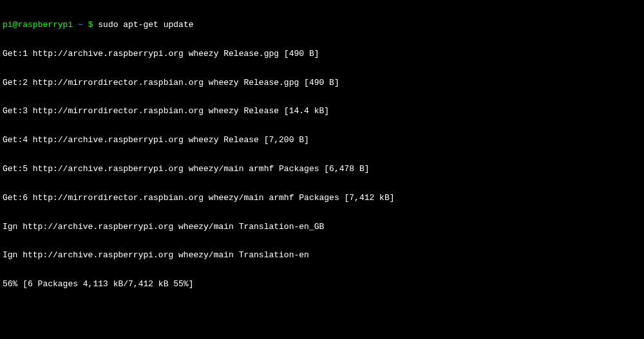 The image size is (644, 339). I want to click on output-line: Get:3 http://mirrordirector.raspbian.org…, so click(322, 112).